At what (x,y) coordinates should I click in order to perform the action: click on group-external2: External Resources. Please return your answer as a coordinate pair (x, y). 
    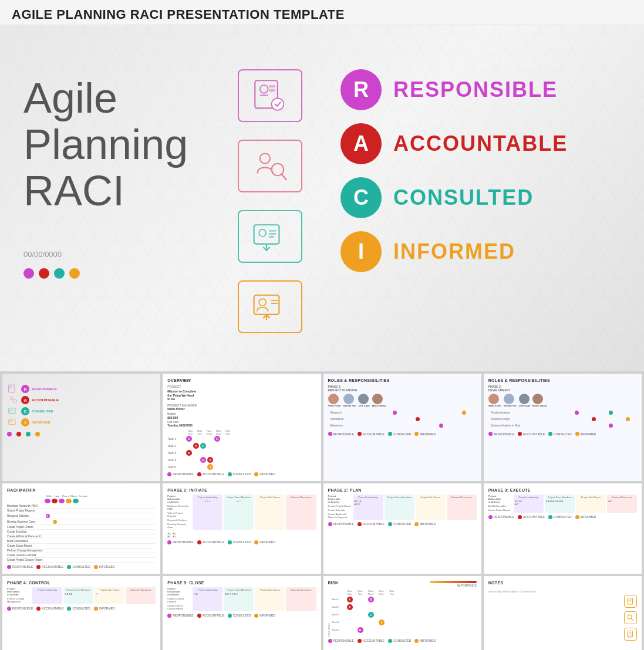
    Looking at the image, I should click on (461, 507).